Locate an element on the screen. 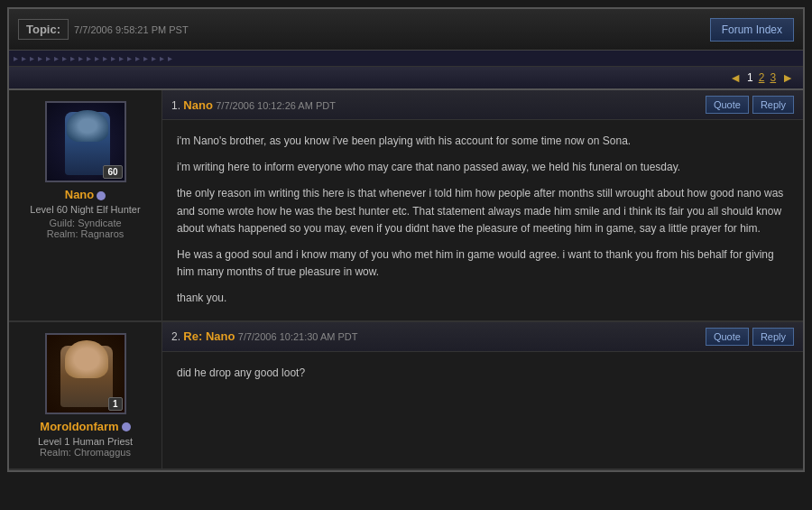 The width and height of the screenshot is (812, 510). topic-date: 7/7/2006 9:58:21 PM PST is located at coordinates (132, 30).